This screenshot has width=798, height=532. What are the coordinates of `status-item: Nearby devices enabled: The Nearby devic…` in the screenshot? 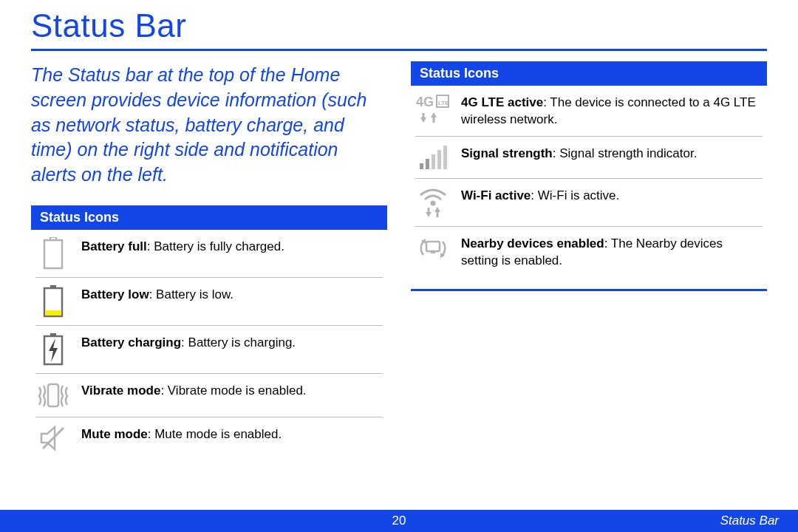 It's located at (589, 252).